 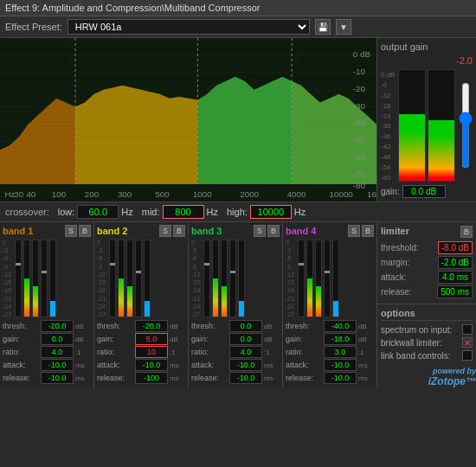 What do you see at coordinates (340, 339) in the screenshot?
I see `band-4-gain-input` at bounding box center [340, 339].